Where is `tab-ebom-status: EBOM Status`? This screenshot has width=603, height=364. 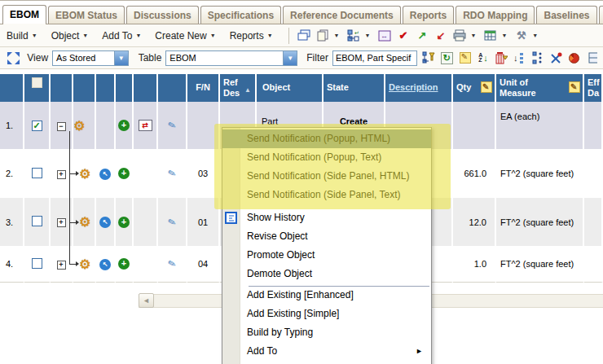
tab-ebom-status: EBOM Status is located at coordinates (86, 15).